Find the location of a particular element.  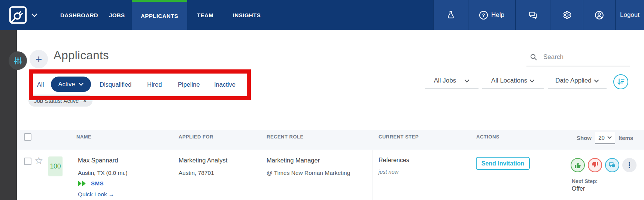

tab-hired: Hired is located at coordinates (154, 85).